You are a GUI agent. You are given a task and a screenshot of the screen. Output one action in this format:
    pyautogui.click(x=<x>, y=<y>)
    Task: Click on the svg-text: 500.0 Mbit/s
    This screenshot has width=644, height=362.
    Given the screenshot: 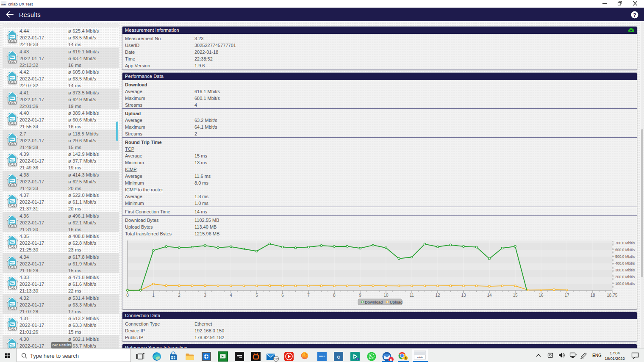 What is the action you would take?
    pyautogui.click(x=625, y=257)
    